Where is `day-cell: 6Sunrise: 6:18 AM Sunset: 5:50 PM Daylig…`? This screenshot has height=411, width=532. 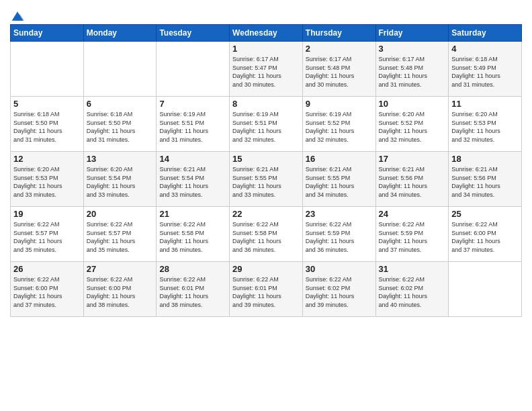 day-cell: 6Sunrise: 6:18 AM Sunset: 5:50 PM Daylig… is located at coordinates (120, 124).